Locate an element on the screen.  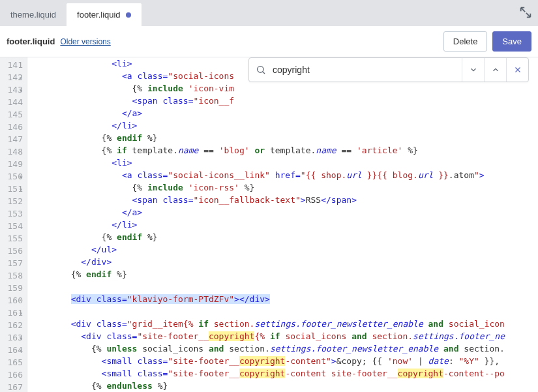
code-line: </div> is located at coordinates (284, 262).